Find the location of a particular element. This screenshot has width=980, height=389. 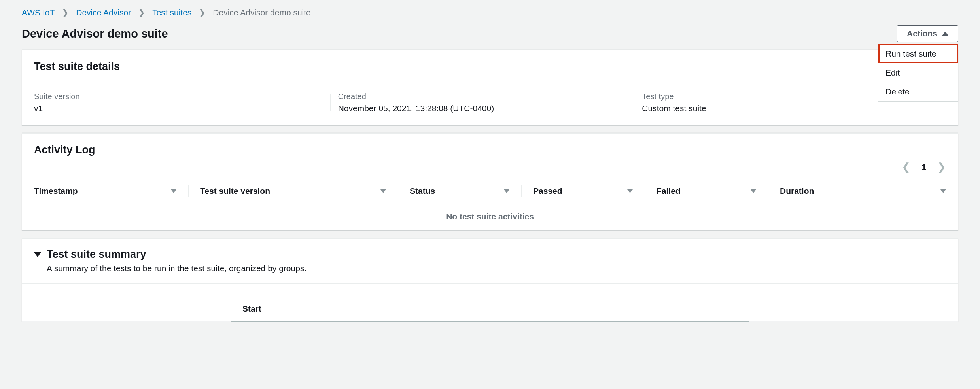

pagination: ❮ 1 ❯ is located at coordinates (490, 168).